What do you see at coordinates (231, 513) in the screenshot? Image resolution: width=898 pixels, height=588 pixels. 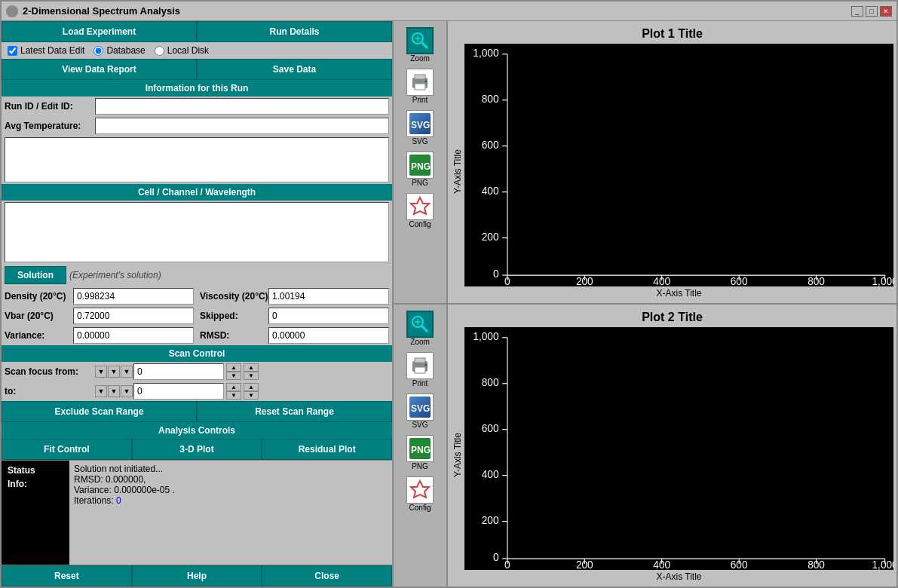 I see `status-text-col: Solution not initiated... RMSD: 0.000000…` at bounding box center [231, 513].